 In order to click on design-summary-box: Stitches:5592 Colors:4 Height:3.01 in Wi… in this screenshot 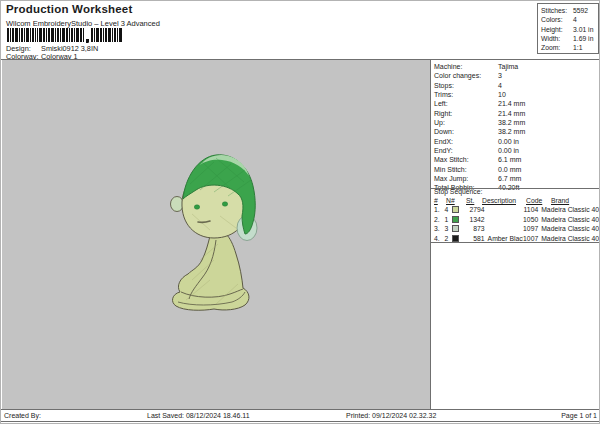, I will do `click(568, 28)`.